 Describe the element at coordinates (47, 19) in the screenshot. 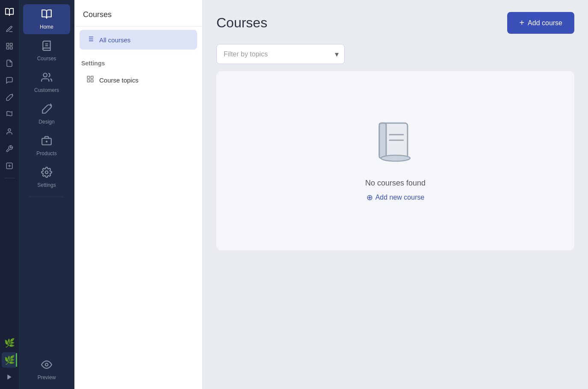

I see `sidebar-item-home: Home` at that location.